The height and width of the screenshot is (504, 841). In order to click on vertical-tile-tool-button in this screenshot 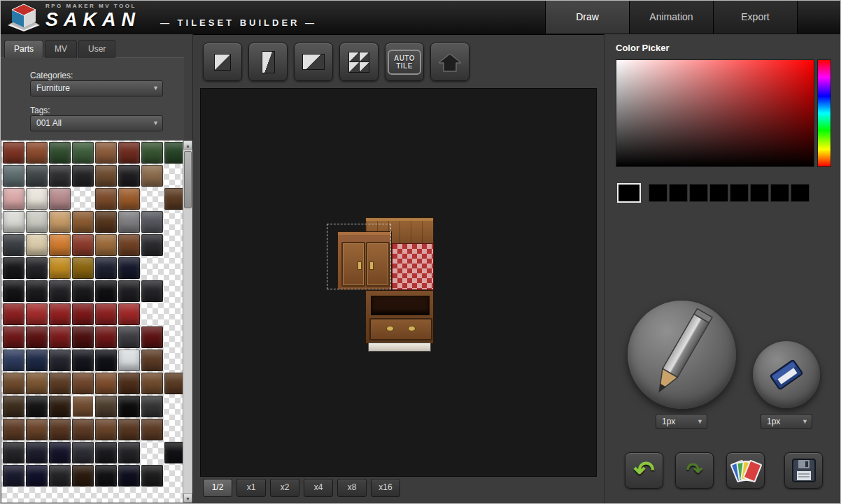, I will do `click(268, 62)`.